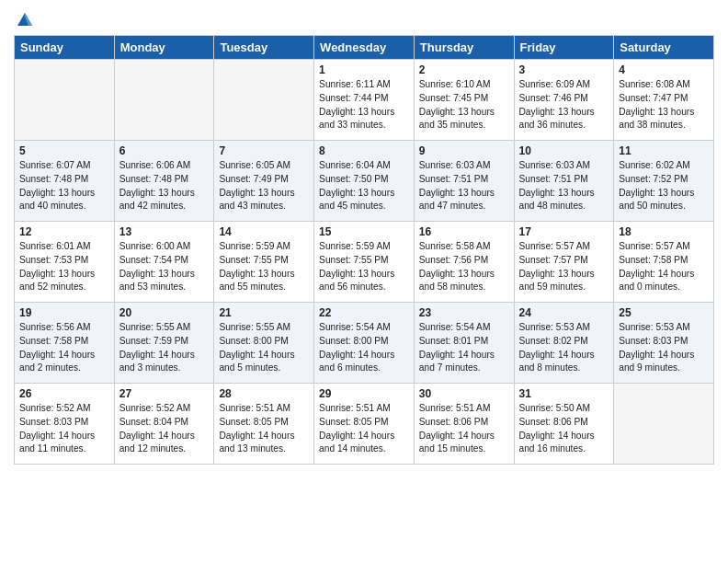 This screenshot has width=728, height=563. What do you see at coordinates (464, 348) in the screenshot?
I see `day-info: Sunrise: 5:54 AM Sunset: 8:01 PM Dayligh…` at bounding box center [464, 348].